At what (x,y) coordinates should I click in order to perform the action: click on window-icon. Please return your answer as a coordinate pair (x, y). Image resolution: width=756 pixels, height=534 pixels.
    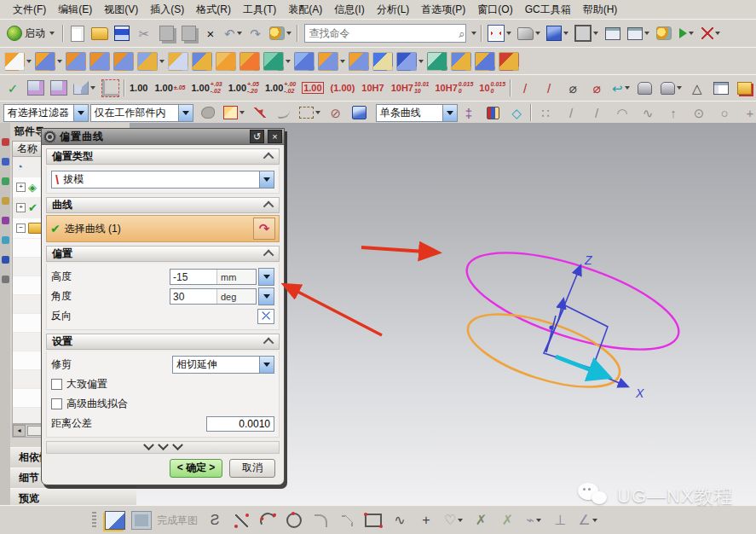
    Looking at the image, I should click on (613, 33).